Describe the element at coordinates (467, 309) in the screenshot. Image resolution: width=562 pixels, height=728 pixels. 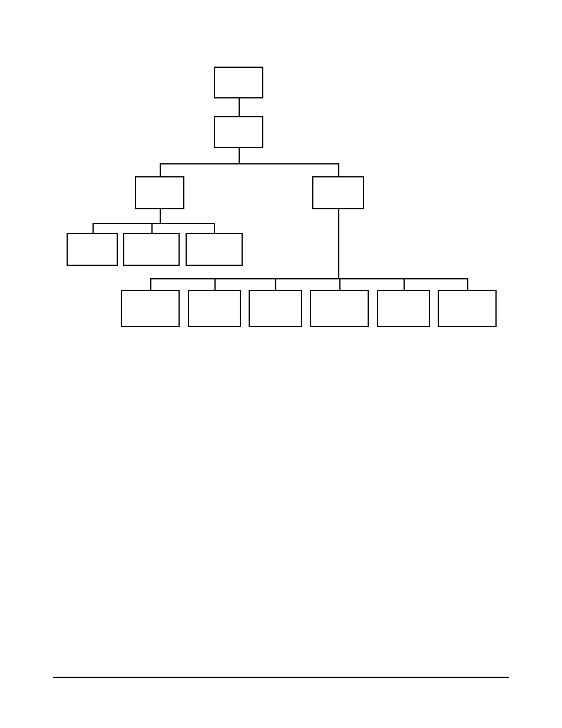
I see `node-bottom_f` at that location.